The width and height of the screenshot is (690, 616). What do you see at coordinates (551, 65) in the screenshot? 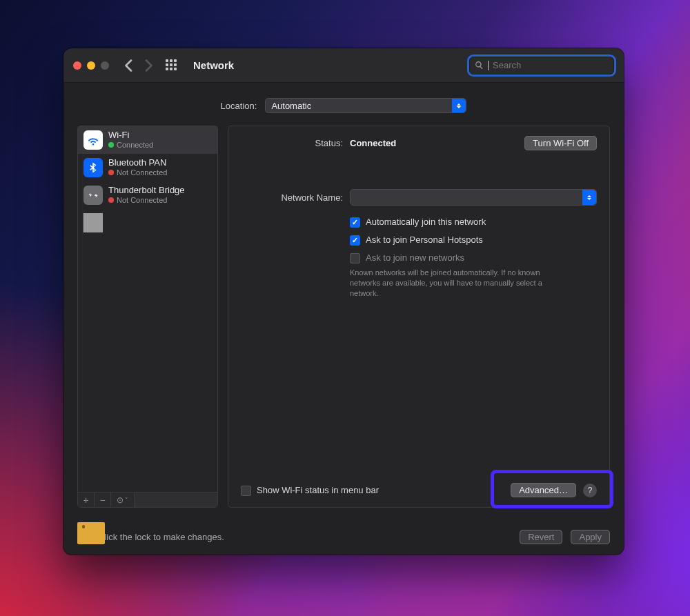
I see `search-input` at bounding box center [551, 65].